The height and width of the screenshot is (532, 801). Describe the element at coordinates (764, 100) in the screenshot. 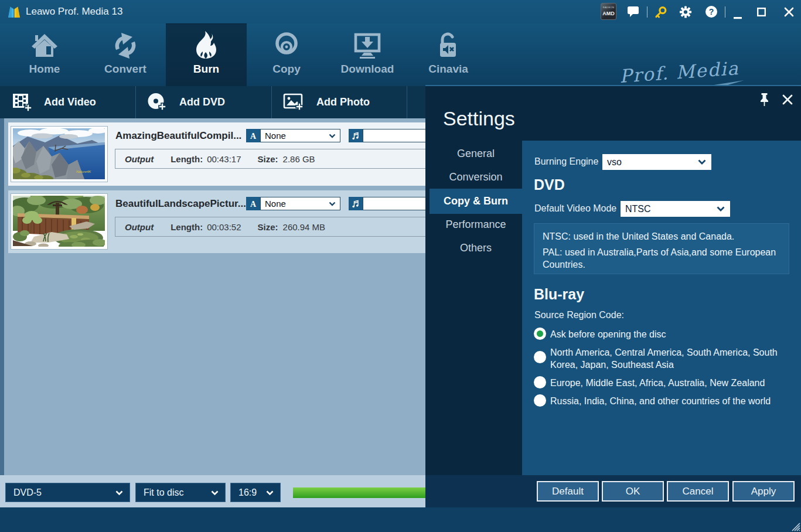

I see `pin-icon` at that location.